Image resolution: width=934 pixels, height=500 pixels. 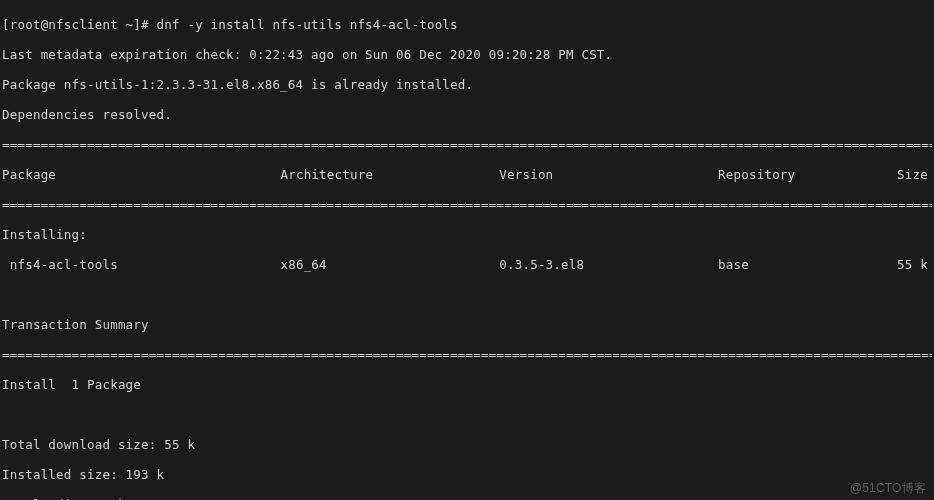 I want to click on watermark-text: @51CTO博客, so click(x=888, y=488).